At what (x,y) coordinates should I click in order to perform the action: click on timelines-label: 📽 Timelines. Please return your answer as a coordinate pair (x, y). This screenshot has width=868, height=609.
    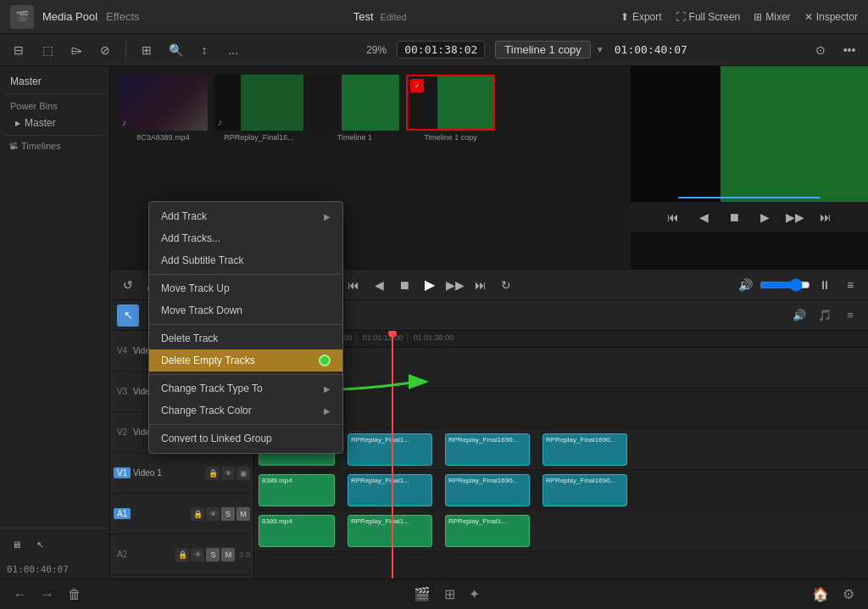
    Looking at the image, I should click on (54, 146).